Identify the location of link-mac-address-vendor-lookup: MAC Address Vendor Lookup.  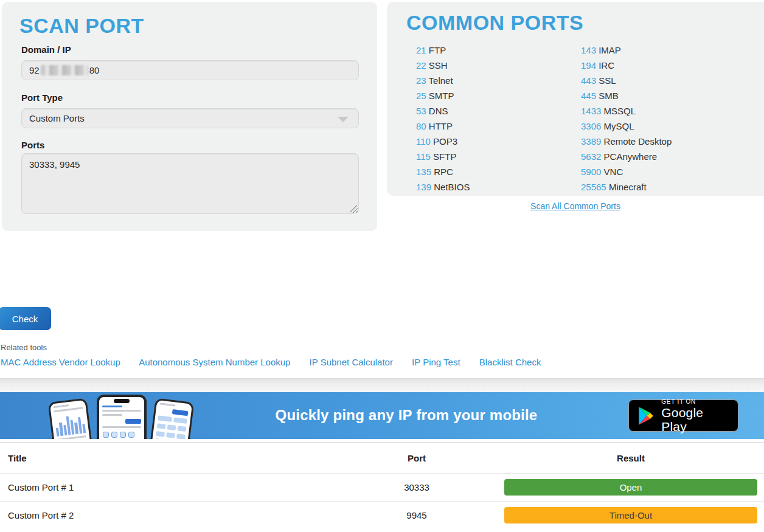
(61, 362).